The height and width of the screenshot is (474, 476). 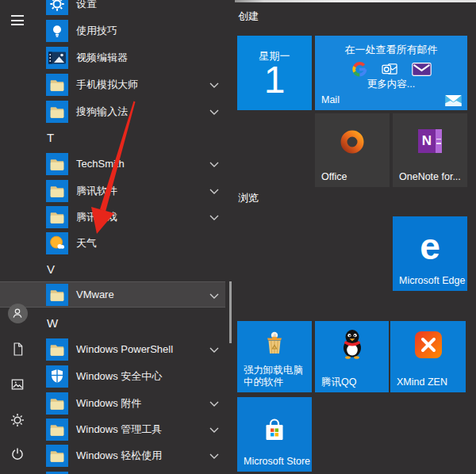 What do you see at coordinates (352, 151) in the screenshot?
I see `tile-office: Office` at bounding box center [352, 151].